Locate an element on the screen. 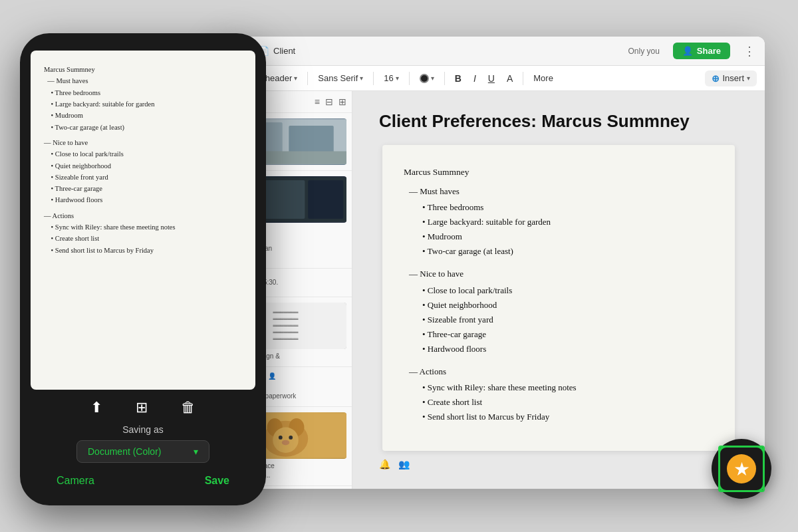 The image size is (798, 532). doc-item-4: • Two-car garage (at least) is located at coordinates (568, 251).